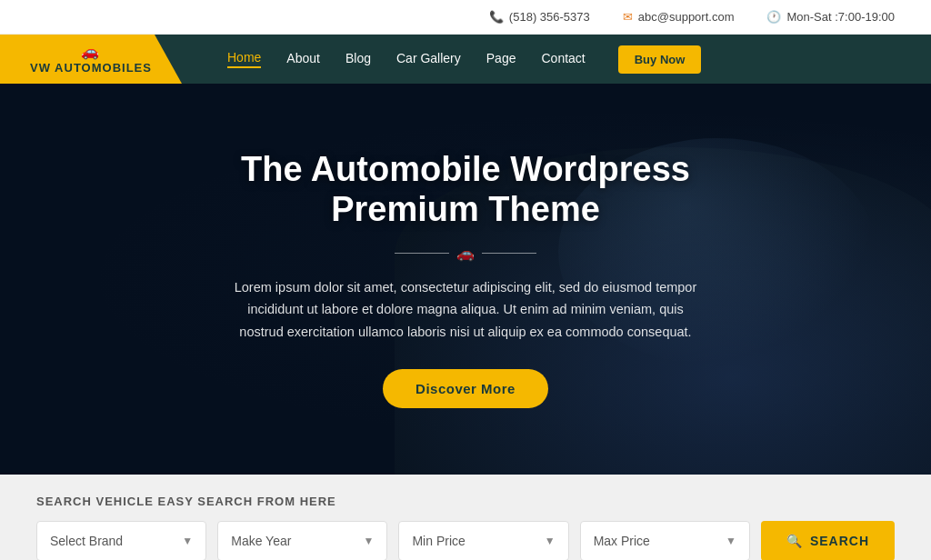 Image resolution: width=931 pixels, height=560 pixels. I want to click on main-nav: Home About Blog Car Gallery Page Contact…, so click(556, 60).